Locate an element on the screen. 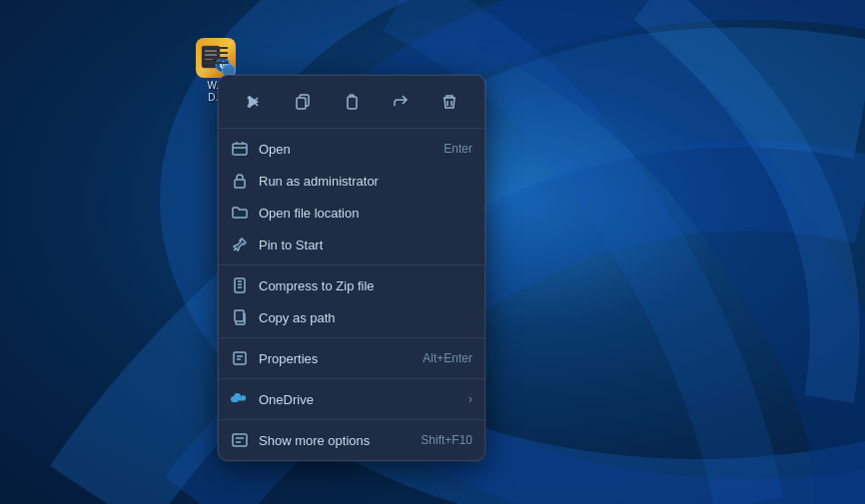 This screenshot has width=865, height=504. open-icon is located at coordinates (240, 149).